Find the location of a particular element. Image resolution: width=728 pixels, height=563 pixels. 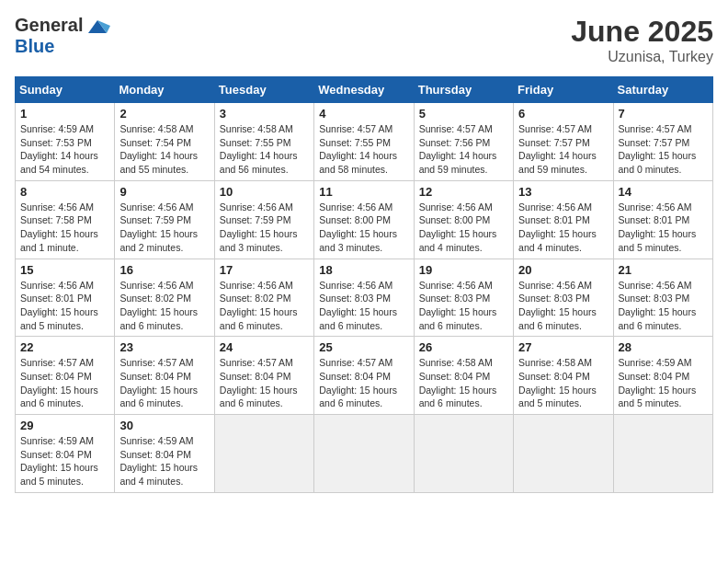

day-number: 9 is located at coordinates (164, 191).